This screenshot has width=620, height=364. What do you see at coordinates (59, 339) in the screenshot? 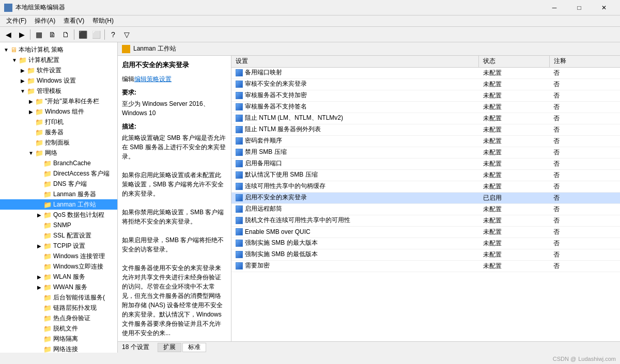
I see `tree-network-isolation: ▶ 📁 网络隔离` at bounding box center [59, 339].